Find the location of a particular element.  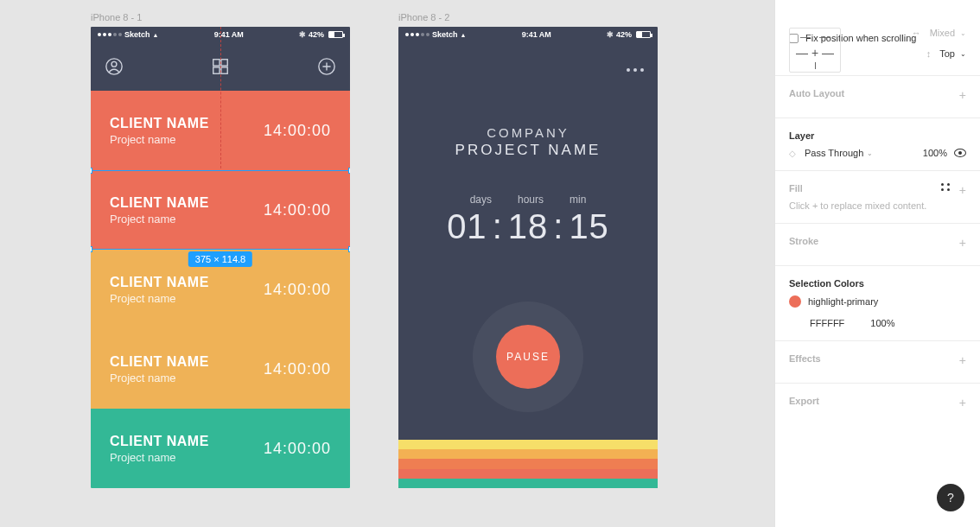

add-effect-icon: + is located at coordinates (963, 360).